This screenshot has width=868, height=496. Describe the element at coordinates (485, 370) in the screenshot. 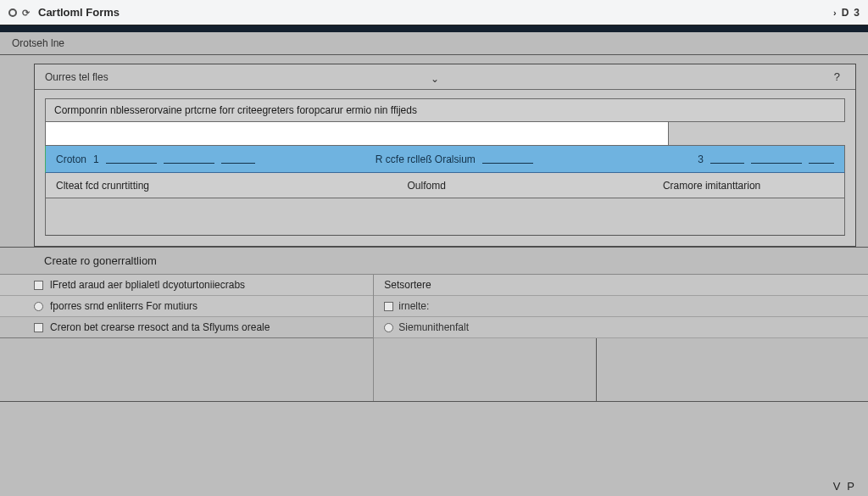

I see `divider-column` at that location.